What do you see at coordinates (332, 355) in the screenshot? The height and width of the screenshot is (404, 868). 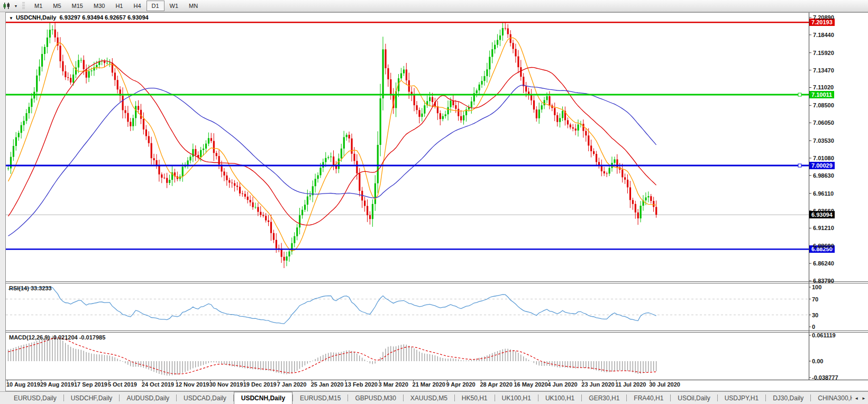 I see `macd-layer` at bounding box center [332, 355].